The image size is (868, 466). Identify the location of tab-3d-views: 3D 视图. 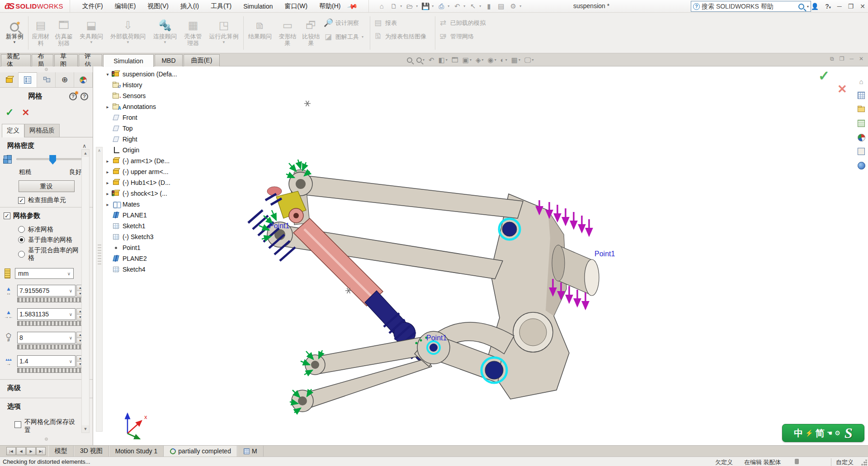
(91, 451).